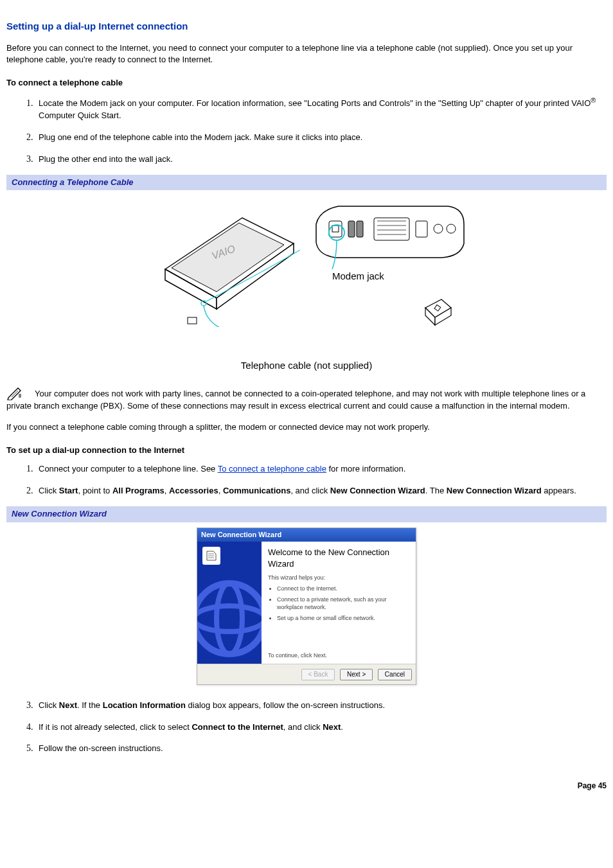 This screenshot has height=868, width=613. What do you see at coordinates (356, 675) in the screenshot?
I see `next-button: Next >` at bounding box center [356, 675].